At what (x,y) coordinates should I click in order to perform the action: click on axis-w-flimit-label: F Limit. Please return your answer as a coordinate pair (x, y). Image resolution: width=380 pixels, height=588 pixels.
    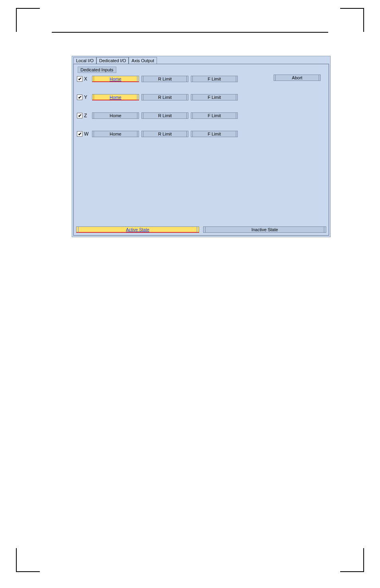
    Looking at the image, I should click on (214, 134).